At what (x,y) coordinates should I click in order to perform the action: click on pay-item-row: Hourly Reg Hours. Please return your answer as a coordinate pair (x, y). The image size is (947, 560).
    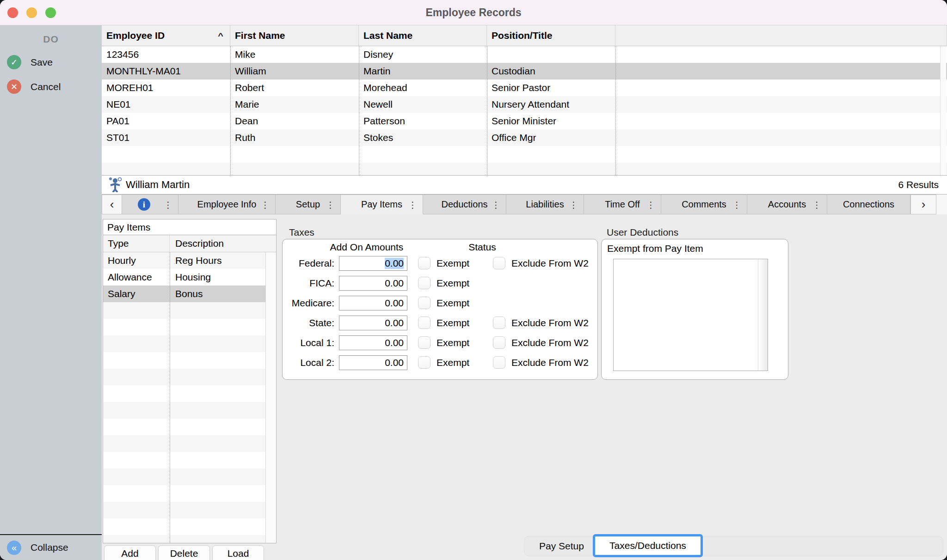
    Looking at the image, I should click on (184, 261).